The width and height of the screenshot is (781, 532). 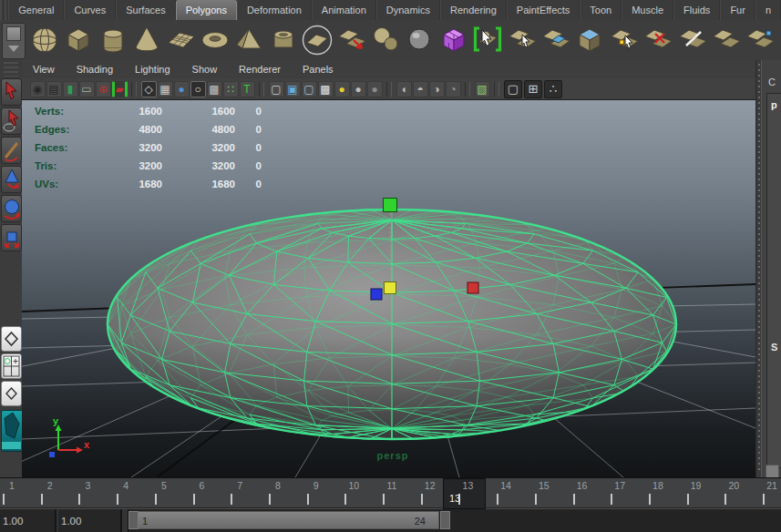 I want to click on time-slider: 13 123456789101112131415161718192021, so click(x=390, y=493).